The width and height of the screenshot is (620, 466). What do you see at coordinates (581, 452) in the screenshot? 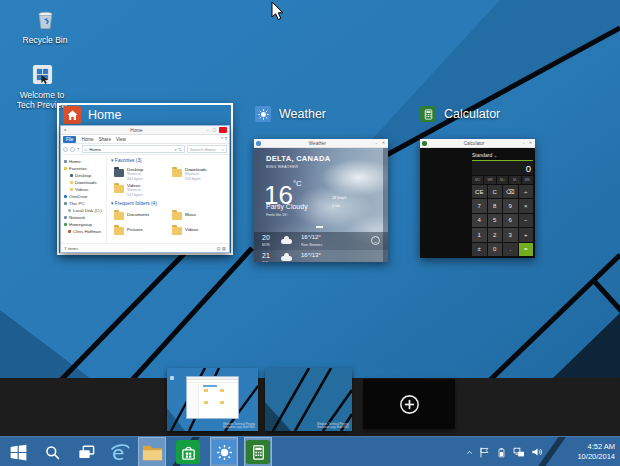
I see `taskbar-clock: 4:52 AM 10/20/2014` at bounding box center [581, 452].